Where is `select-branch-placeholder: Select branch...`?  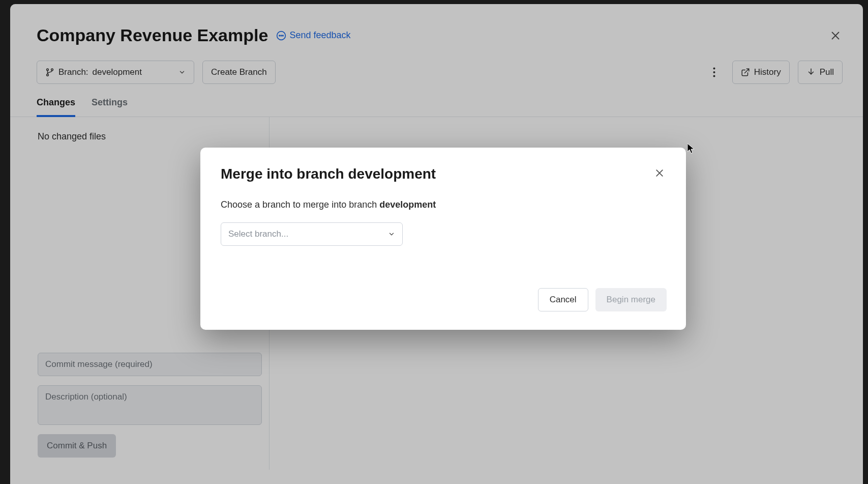 select-branch-placeholder: Select branch... is located at coordinates (258, 234).